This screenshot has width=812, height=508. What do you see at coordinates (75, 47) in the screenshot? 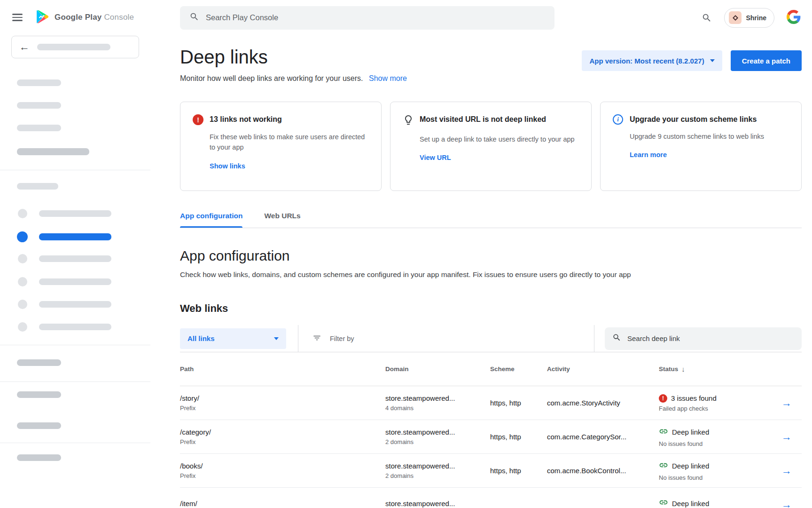
I see `back-navigation: ←` at bounding box center [75, 47].